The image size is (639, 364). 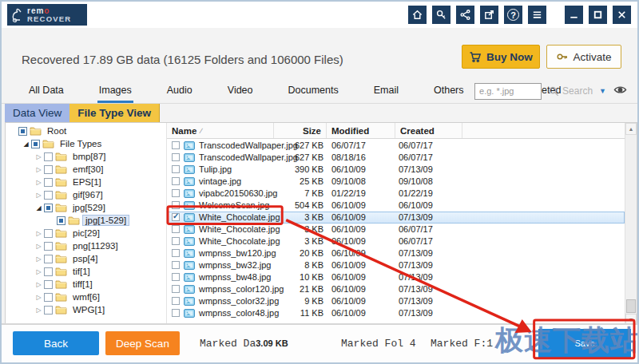 What do you see at coordinates (142, 343) in the screenshot?
I see `deep-scan-button: Deep Scan` at bounding box center [142, 343].